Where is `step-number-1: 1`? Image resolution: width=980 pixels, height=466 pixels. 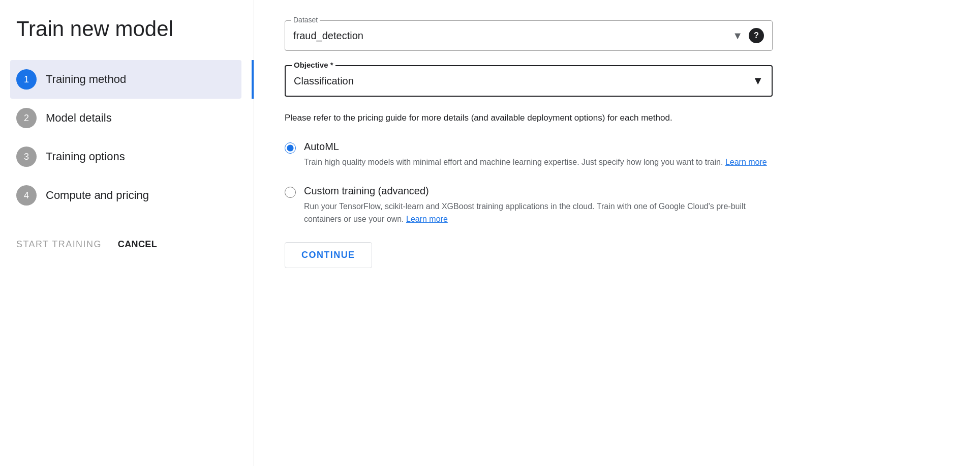
step-number-1: 1 is located at coordinates (26, 79).